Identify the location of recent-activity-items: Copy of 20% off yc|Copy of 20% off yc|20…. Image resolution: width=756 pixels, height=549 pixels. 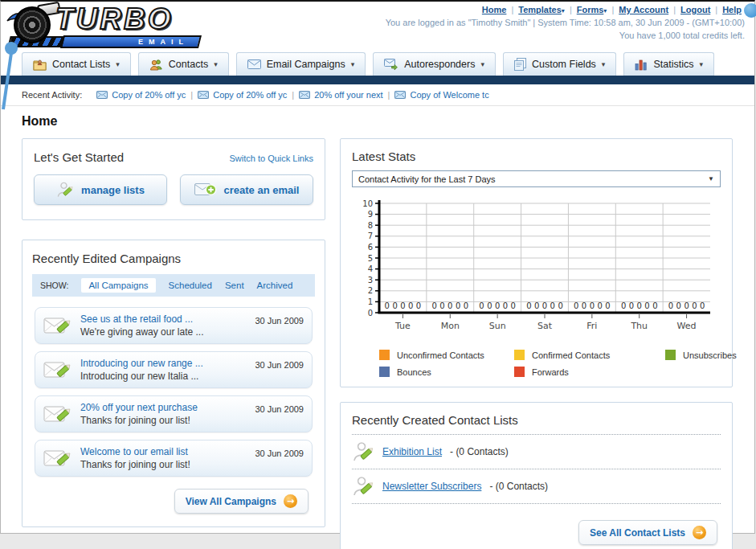
(292, 95).